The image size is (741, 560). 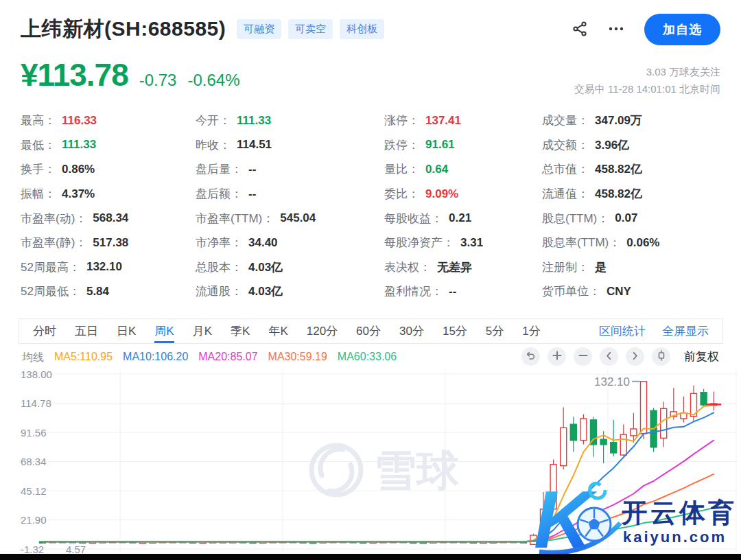 I want to click on stats-col-2: 今开：111.33 昨收：114.51 盘后量：-- 盘后额：-- 市盈率(TT…, so click(x=290, y=206).